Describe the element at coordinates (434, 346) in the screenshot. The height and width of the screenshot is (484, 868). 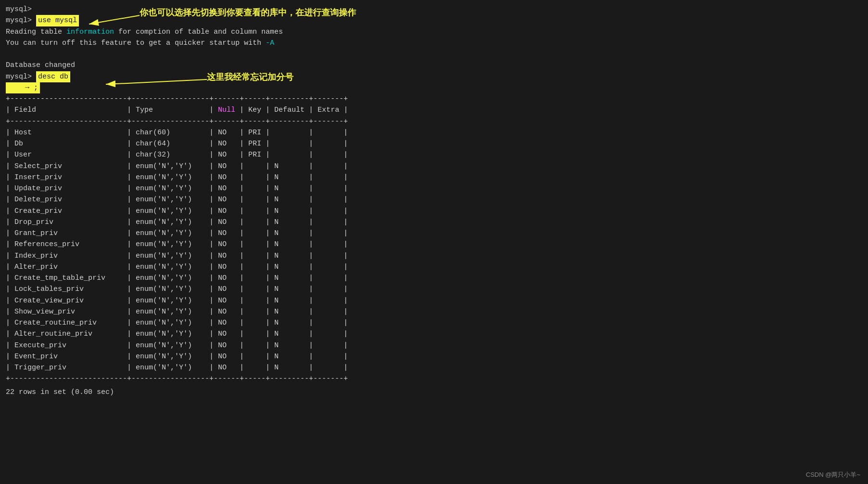
I see `table-row: | Execute_priv | enum('N','Y') | NO | | …` at that location.